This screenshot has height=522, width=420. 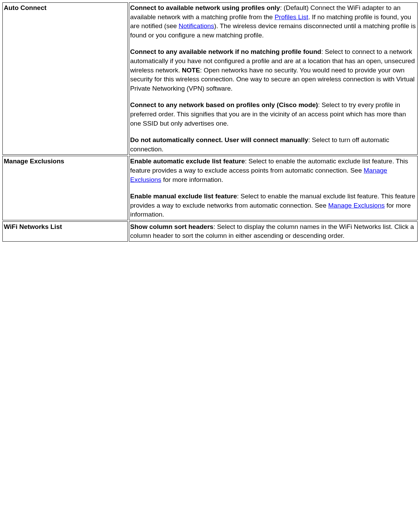 I want to click on paragraph: Enable automatic exclude list feature: S…, so click(x=273, y=171).